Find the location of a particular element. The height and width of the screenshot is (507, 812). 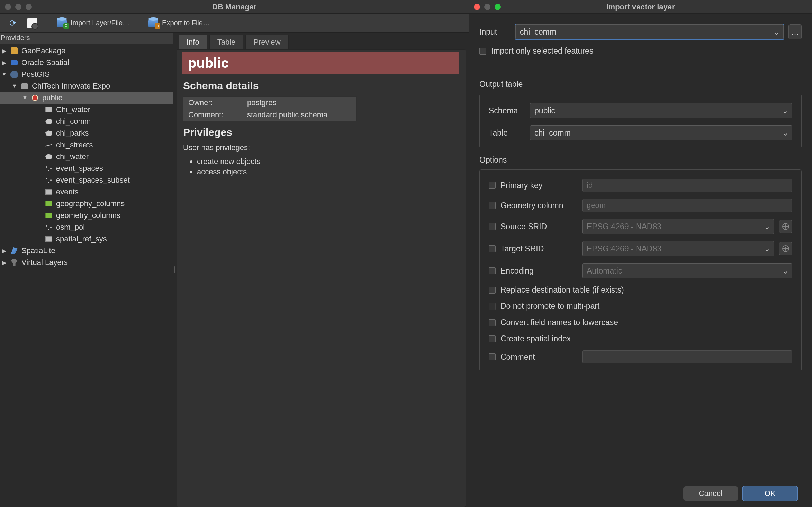

source-srid-value: EPSG:4269 - NAD83 is located at coordinates (624, 227).